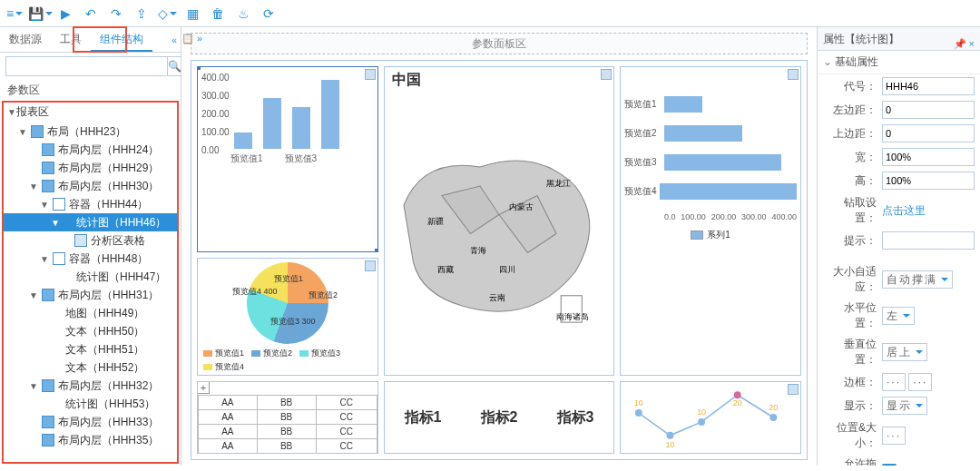 This screenshot has height=471, width=980. What do you see at coordinates (65, 14) in the screenshot?
I see `play-icon: ▶` at bounding box center [65, 14].